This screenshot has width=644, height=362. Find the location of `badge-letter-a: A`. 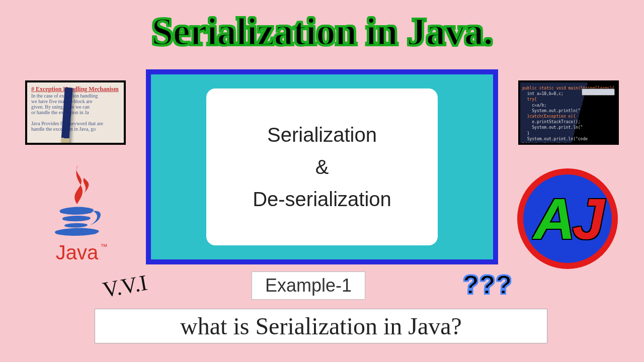

badge-letter-a: A is located at coordinates (552, 219).